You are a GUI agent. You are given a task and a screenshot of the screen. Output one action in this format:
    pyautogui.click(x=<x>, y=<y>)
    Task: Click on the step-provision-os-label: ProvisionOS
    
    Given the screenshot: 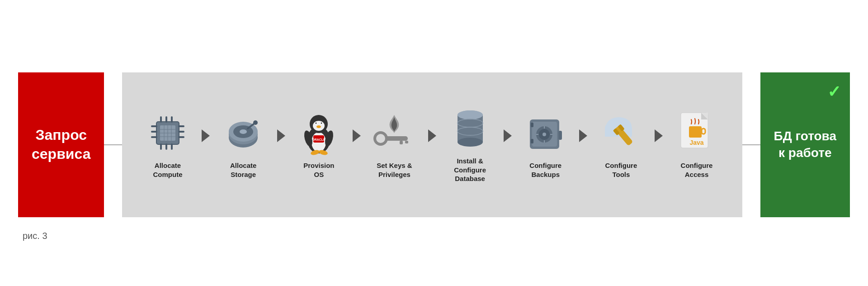 What is the action you would take?
    pyautogui.click(x=319, y=170)
    